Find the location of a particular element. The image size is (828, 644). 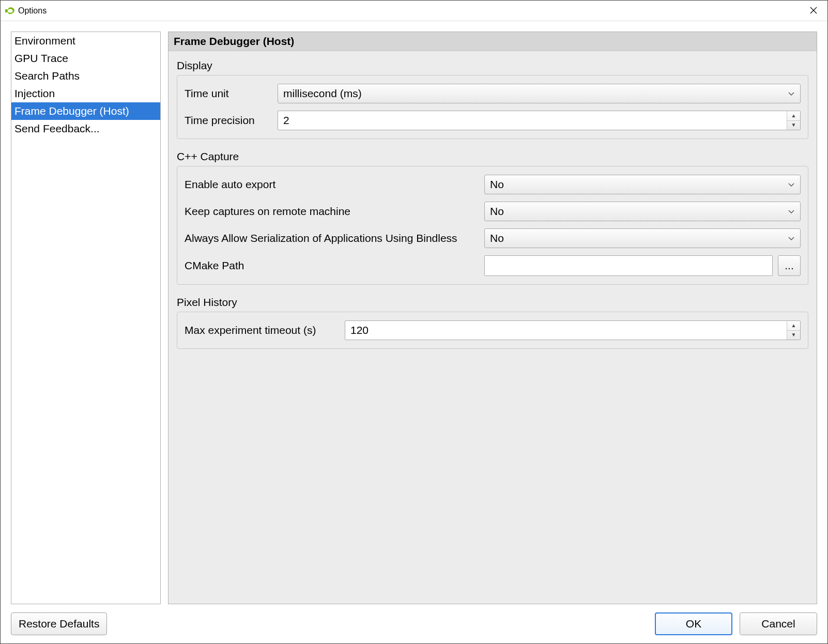

group-display: Display Time unit millisecond (ms) is located at coordinates (493, 99).